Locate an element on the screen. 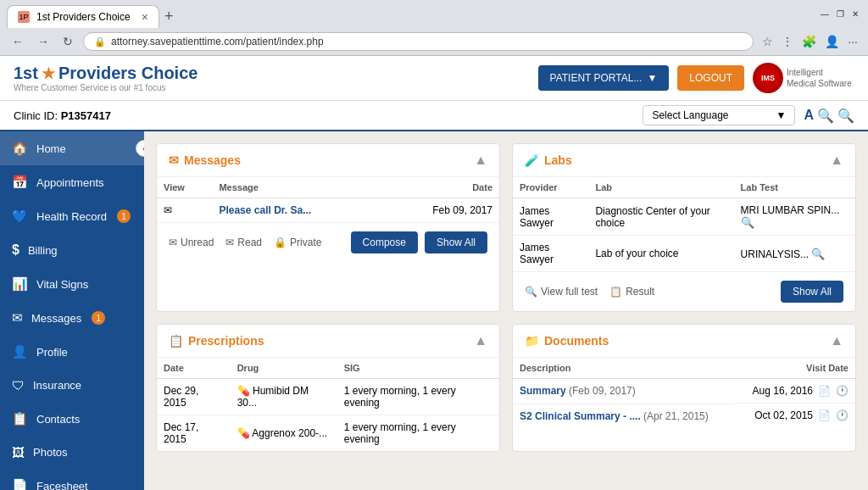 This screenshot has width=868, height=490. minimize-button: — is located at coordinates (825, 14).